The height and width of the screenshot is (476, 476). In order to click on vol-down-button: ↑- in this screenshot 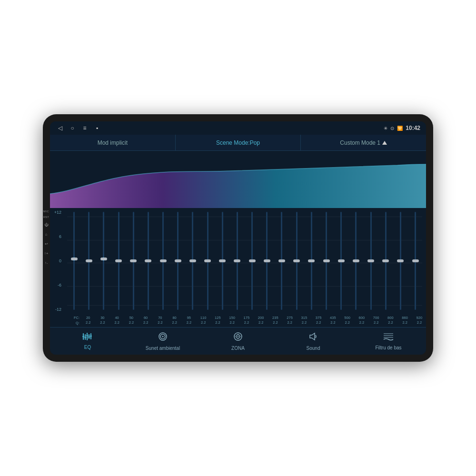, I will do `click(46, 263)`.